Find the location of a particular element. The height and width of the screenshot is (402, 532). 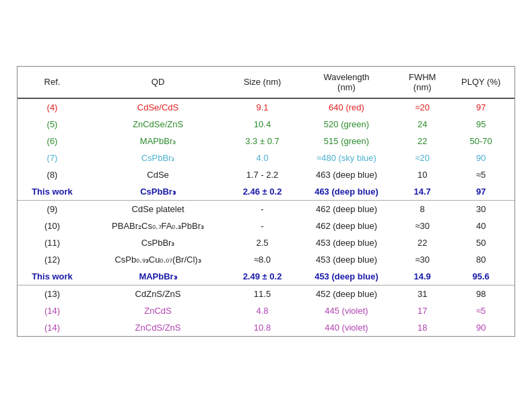

cell-plqy: 30 is located at coordinates (481, 209).